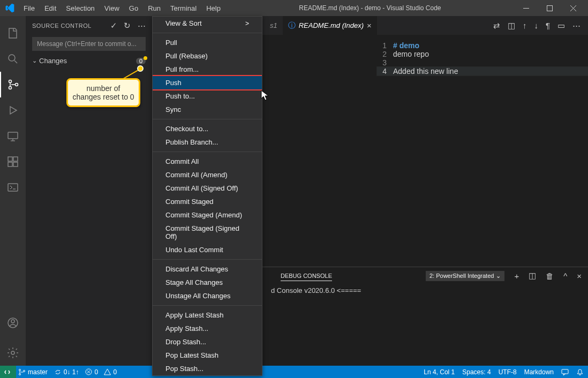  Describe the element at coordinates (526, 8) in the screenshot. I see `minimize-button` at that location.